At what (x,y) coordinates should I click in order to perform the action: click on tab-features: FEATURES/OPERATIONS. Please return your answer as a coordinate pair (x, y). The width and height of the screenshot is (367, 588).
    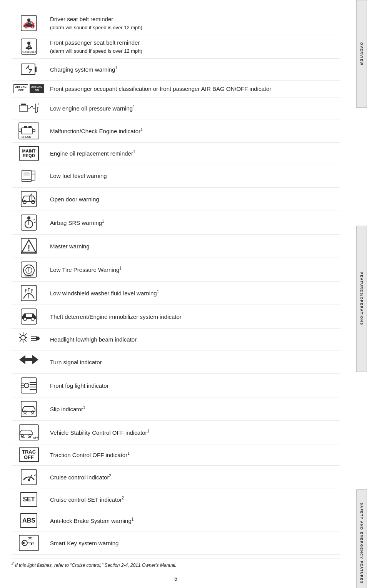
    Looking at the image, I should click on (362, 299).